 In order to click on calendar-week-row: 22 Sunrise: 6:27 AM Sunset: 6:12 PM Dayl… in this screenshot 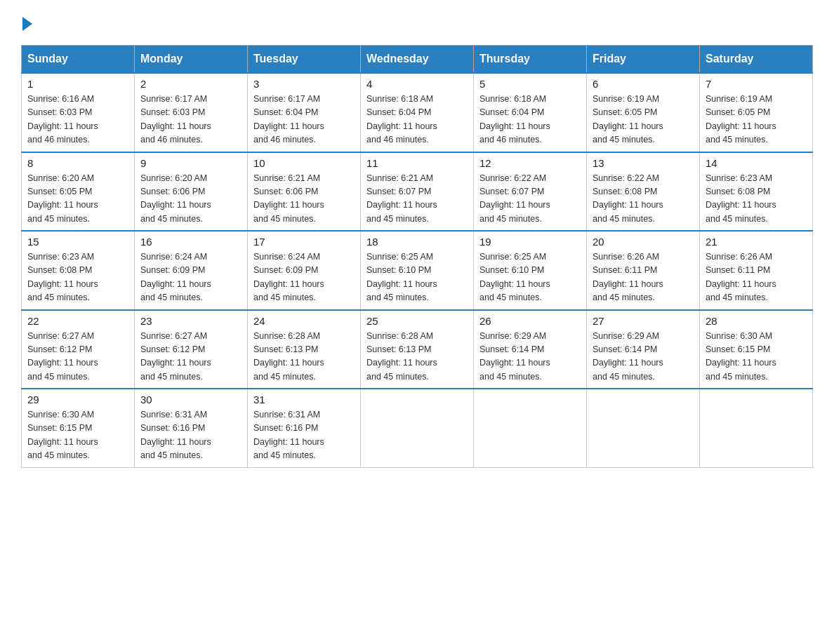, I will do `click(417, 349)`.